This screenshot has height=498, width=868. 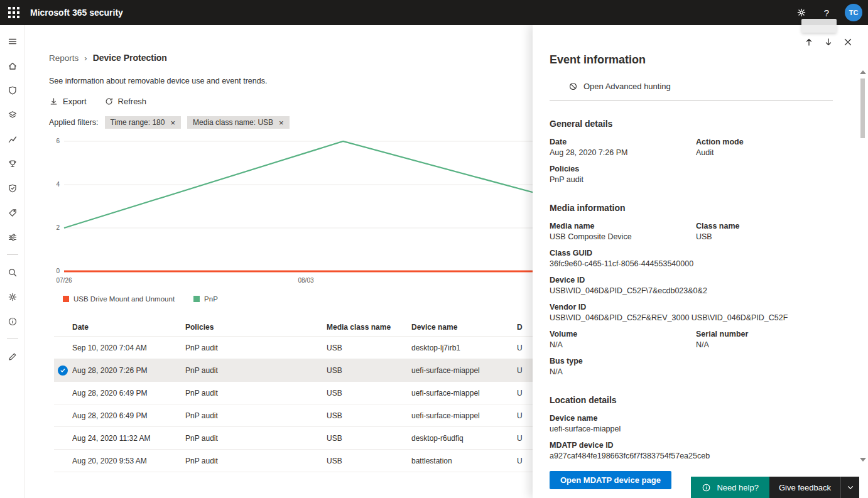 What do you see at coordinates (691, 100) in the screenshot?
I see `panel-divider` at bounding box center [691, 100].